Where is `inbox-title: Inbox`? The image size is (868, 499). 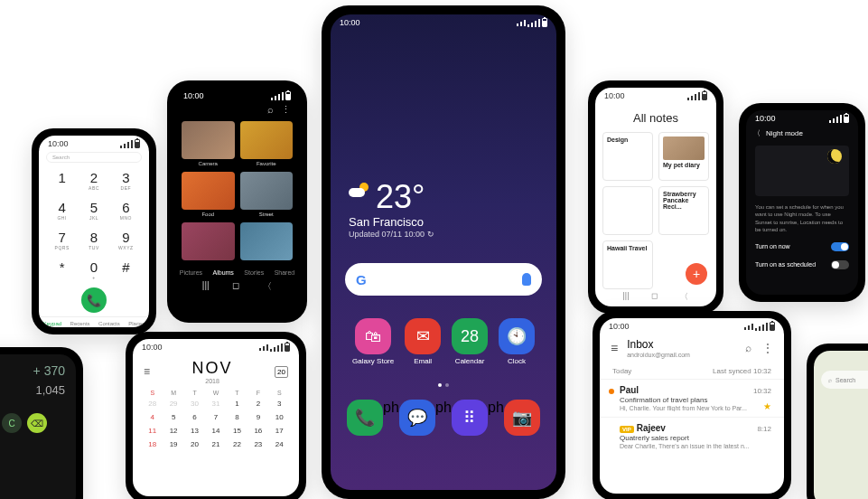 inbox-title: Inbox is located at coordinates (658, 344).